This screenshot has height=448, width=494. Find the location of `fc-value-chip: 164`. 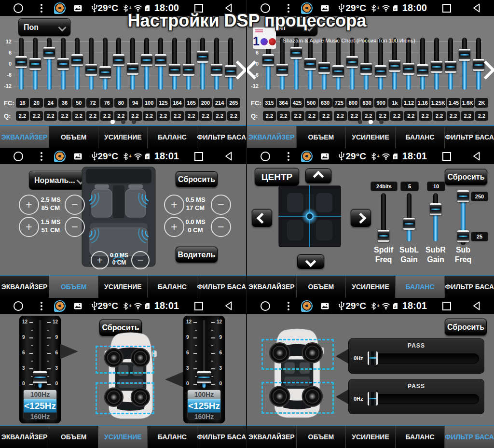

fc-value-chip: 164 is located at coordinates (178, 103).